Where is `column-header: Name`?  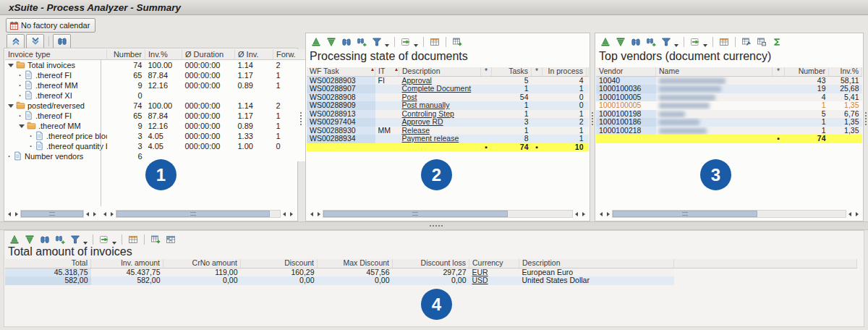
column-header: Name is located at coordinates (715, 72).